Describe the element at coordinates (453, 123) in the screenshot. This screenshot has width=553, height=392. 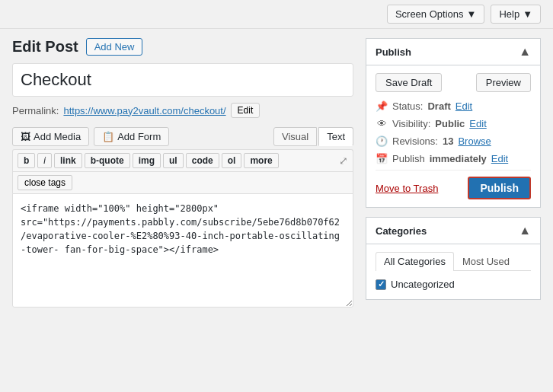
I see `visibility-row: 👁 Visibility: Public Edit` at that location.